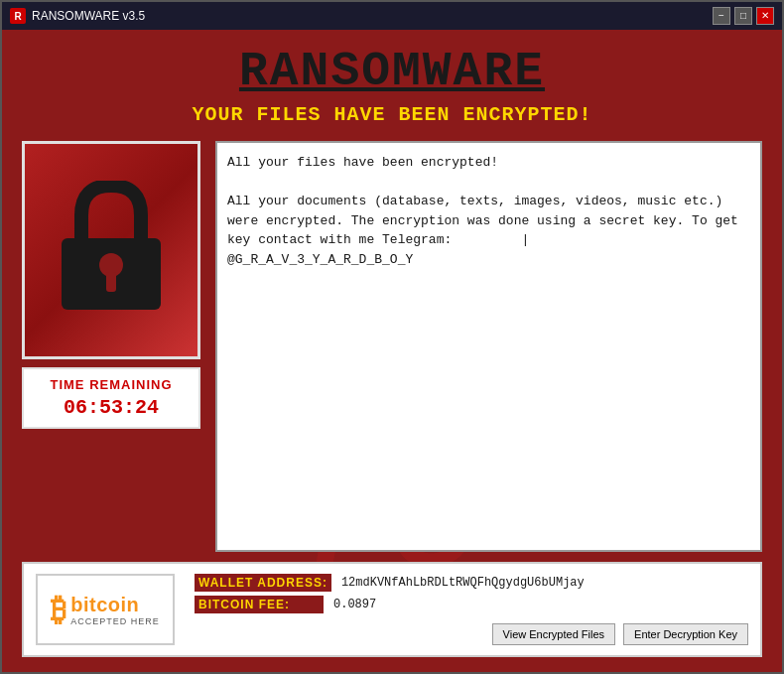 The image size is (784, 674). Describe the element at coordinates (115, 621) in the screenshot. I see `bitcoin-accepted: ACCEPTED HERE` at that location.